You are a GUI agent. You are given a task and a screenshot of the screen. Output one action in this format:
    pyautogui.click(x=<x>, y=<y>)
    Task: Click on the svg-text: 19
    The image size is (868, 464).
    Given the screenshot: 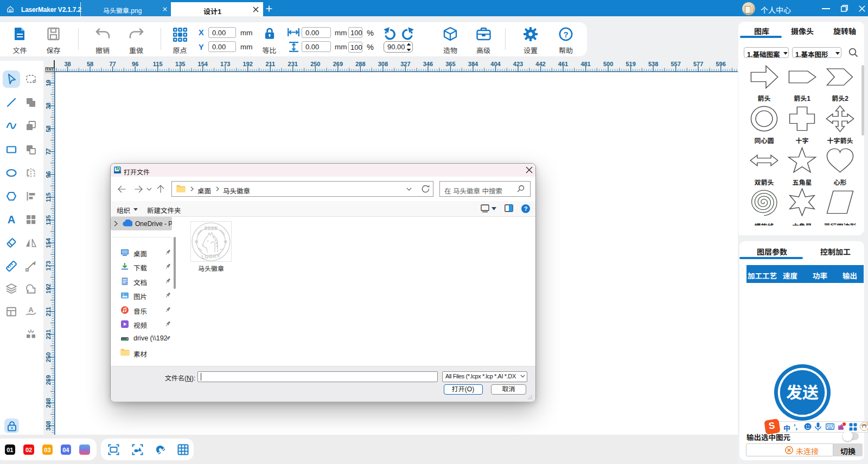 What is the action you would take?
    pyautogui.click(x=49, y=83)
    